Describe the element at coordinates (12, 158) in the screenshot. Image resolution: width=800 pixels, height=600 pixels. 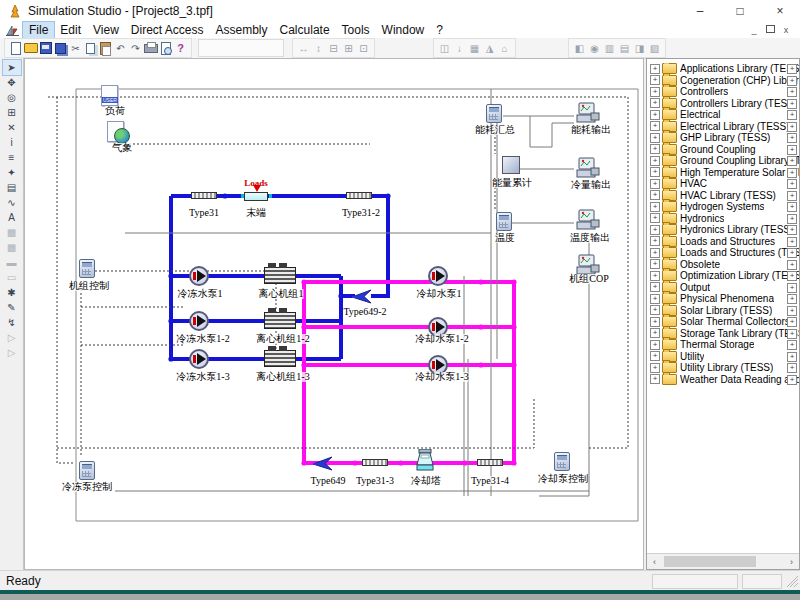
I see `list-tool: ≡` at that location.